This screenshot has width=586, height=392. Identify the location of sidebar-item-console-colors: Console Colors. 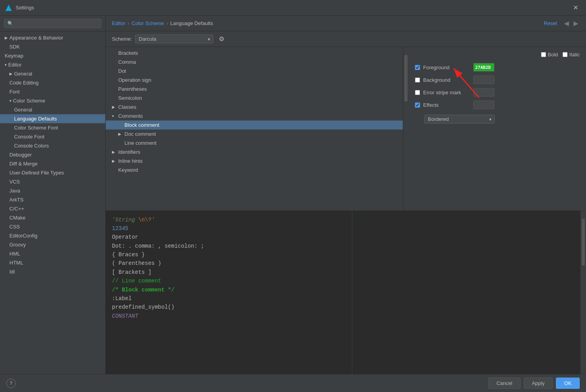
(52, 146).